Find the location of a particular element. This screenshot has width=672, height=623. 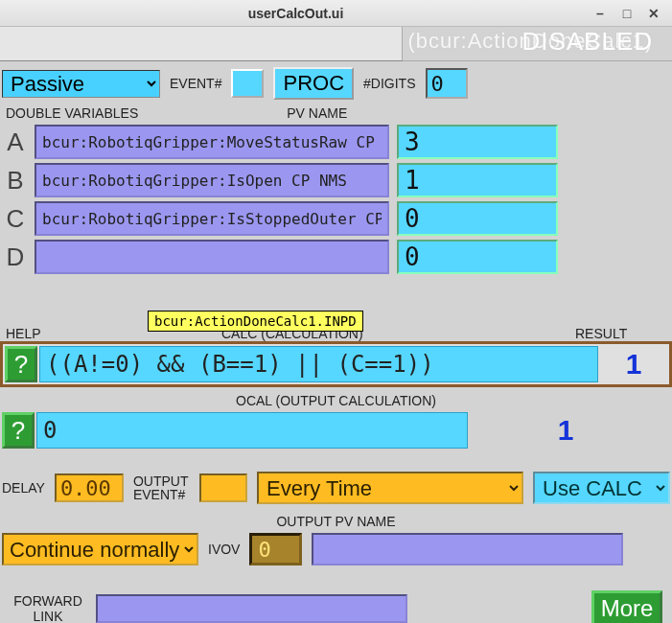

val-input-a is located at coordinates (477, 142).